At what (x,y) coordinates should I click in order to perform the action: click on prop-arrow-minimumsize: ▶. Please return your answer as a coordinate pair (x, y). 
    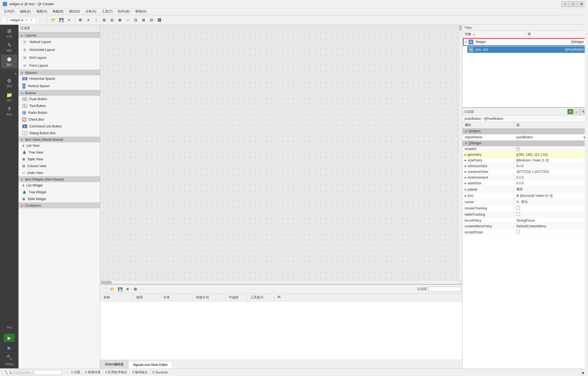
    Looking at the image, I should click on (465, 166).